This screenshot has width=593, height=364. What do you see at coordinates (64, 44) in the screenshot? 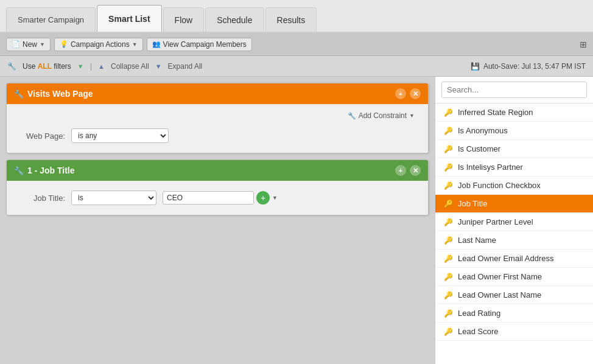
I see `campaign-actions-icon: 💡` at bounding box center [64, 44].